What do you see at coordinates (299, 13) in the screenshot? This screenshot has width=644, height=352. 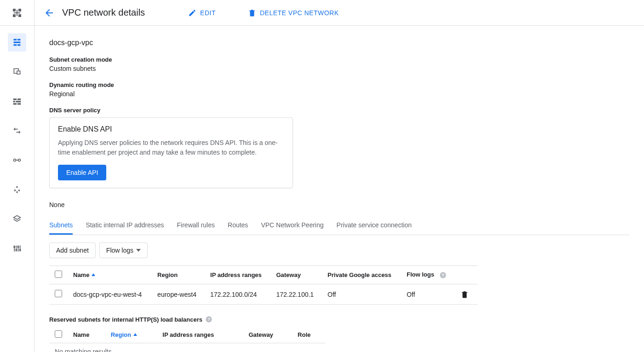 I see `delete-label: DELETE VPC NETWORK` at bounding box center [299, 13].